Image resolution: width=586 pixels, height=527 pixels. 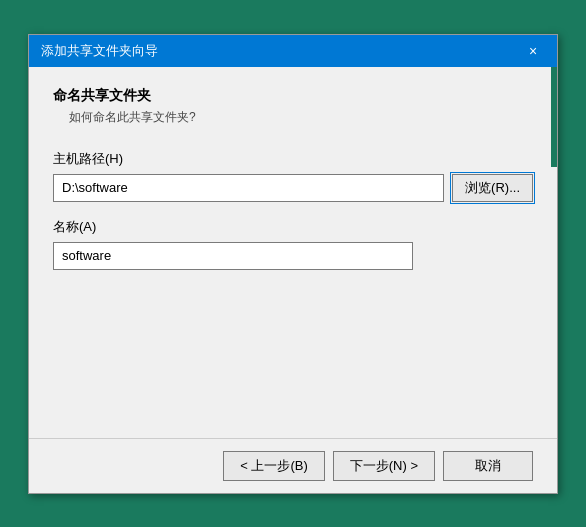 I want to click on host-path-group: 主机路径(H) 浏览(R)..., so click(x=293, y=176).